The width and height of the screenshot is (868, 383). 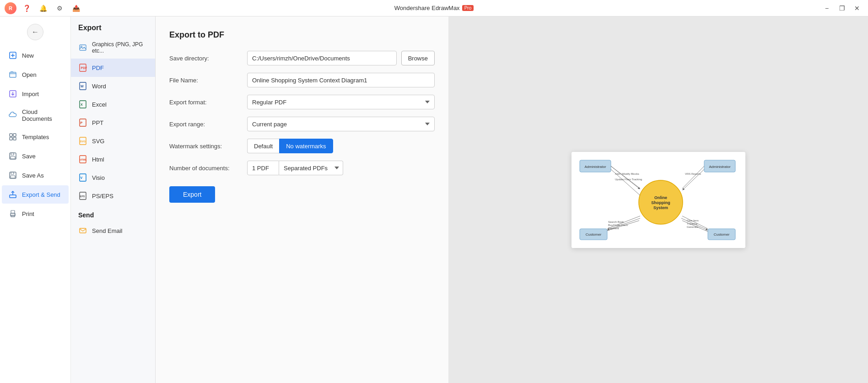 I want to click on app-title: Wondershare EdrawMax, so click(x=427, y=8).